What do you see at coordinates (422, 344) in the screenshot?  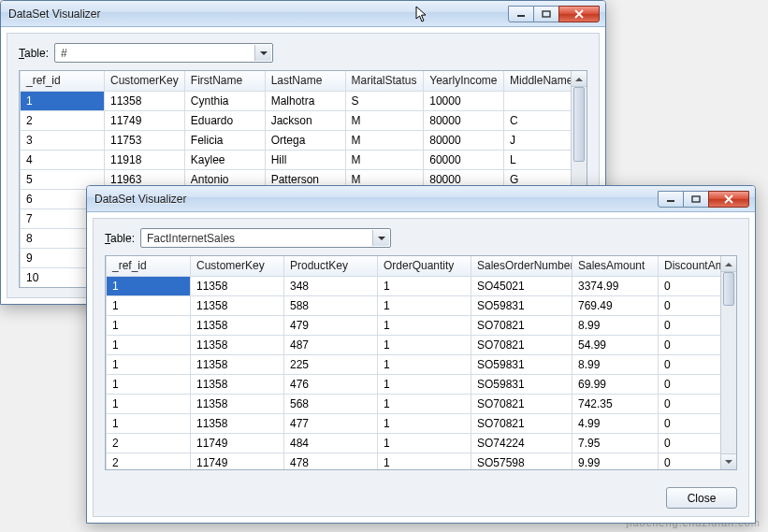 I see `table-row: 1113584871SO7082154.990` at bounding box center [422, 344].